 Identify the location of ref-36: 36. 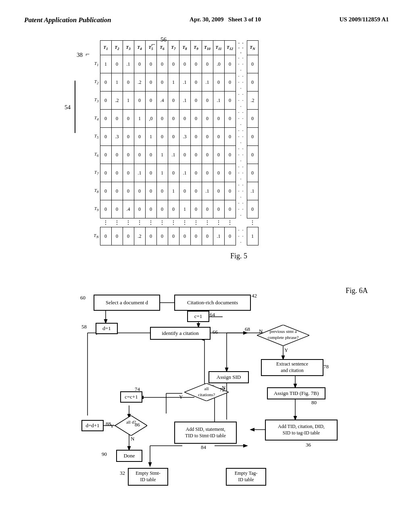
(308, 445).